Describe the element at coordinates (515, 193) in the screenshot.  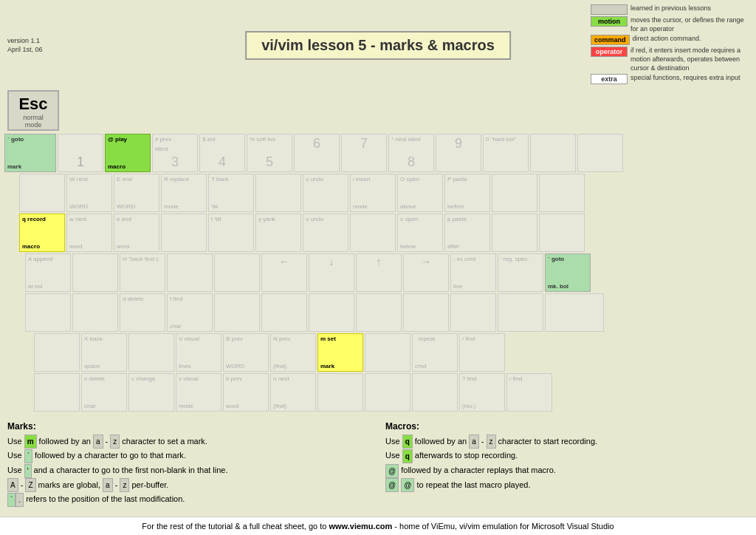
I see `key-bracket-open` at that location.